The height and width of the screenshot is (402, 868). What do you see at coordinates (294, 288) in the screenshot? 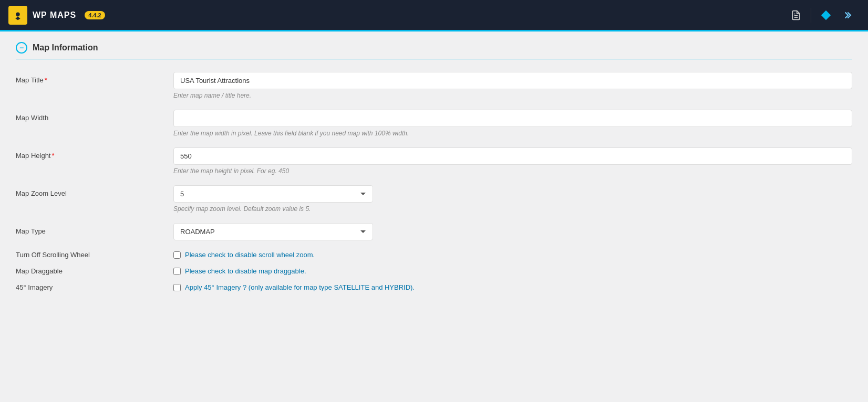
I see `imagery-field: Apply 45° Imagery ? (only available for …` at bounding box center [294, 288].